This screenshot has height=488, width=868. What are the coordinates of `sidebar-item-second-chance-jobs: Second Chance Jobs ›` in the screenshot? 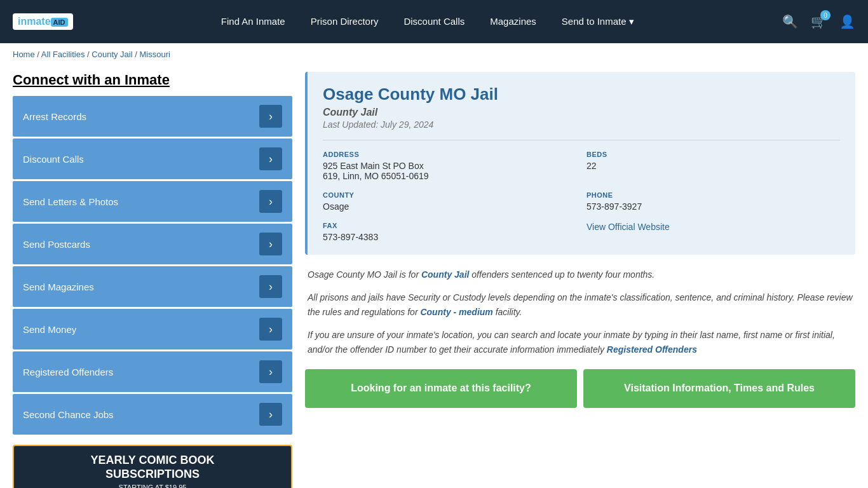 It's located at (153, 414).